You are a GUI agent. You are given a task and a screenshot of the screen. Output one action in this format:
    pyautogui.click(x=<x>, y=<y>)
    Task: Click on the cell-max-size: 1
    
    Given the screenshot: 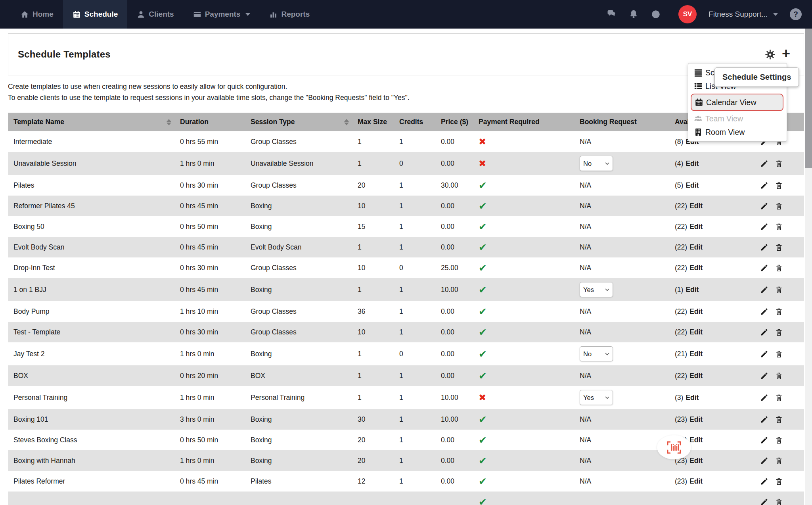 What is the action you would take?
    pyautogui.click(x=373, y=163)
    